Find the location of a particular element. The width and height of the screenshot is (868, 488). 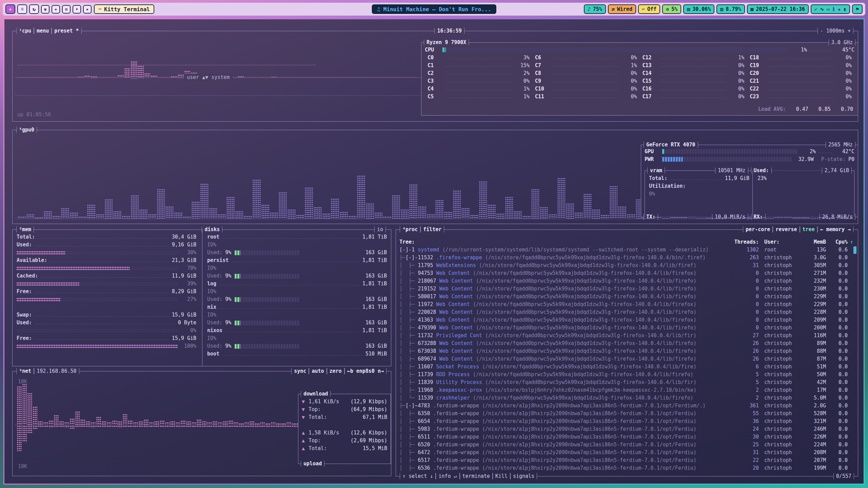

tray-icon: ✔ is located at coordinates (816, 9).